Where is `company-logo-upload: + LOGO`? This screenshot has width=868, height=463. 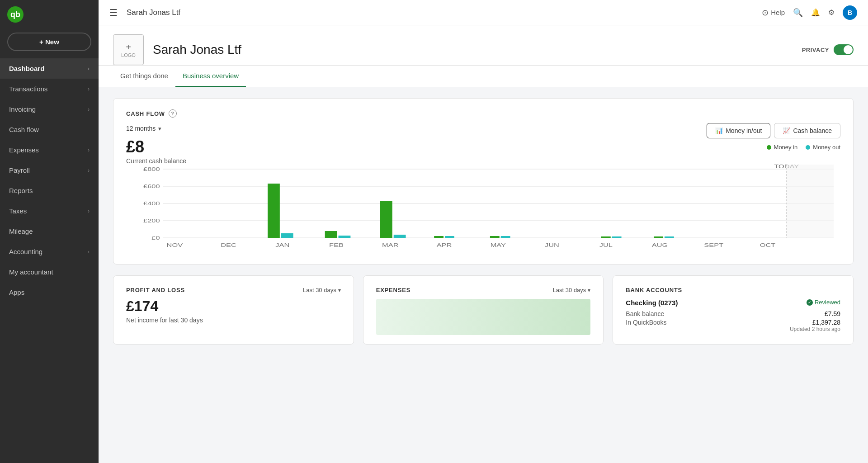 company-logo-upload: + LOGO is located at coordinates (128, 50).